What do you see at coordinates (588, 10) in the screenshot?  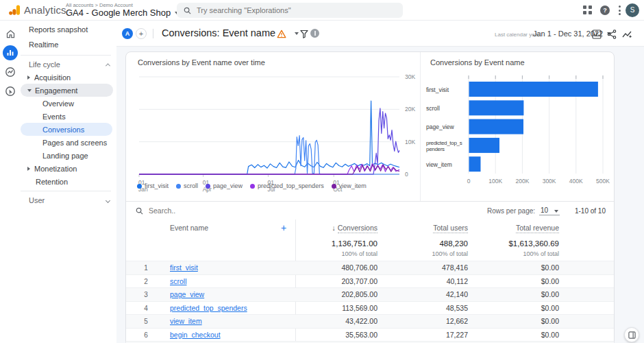 I see `apps-grid-icon` at bounding box center [588, 10].